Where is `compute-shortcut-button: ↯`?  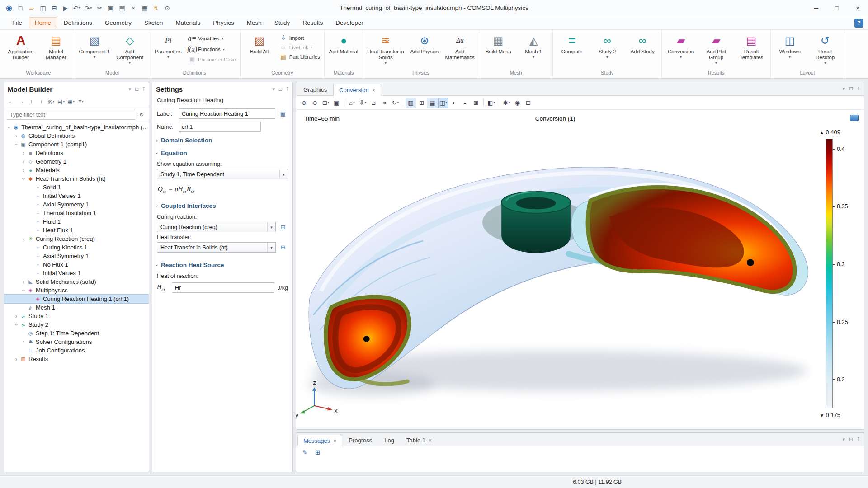 compute-shortcut-button: ↯ is located at coordinates (156, 8).